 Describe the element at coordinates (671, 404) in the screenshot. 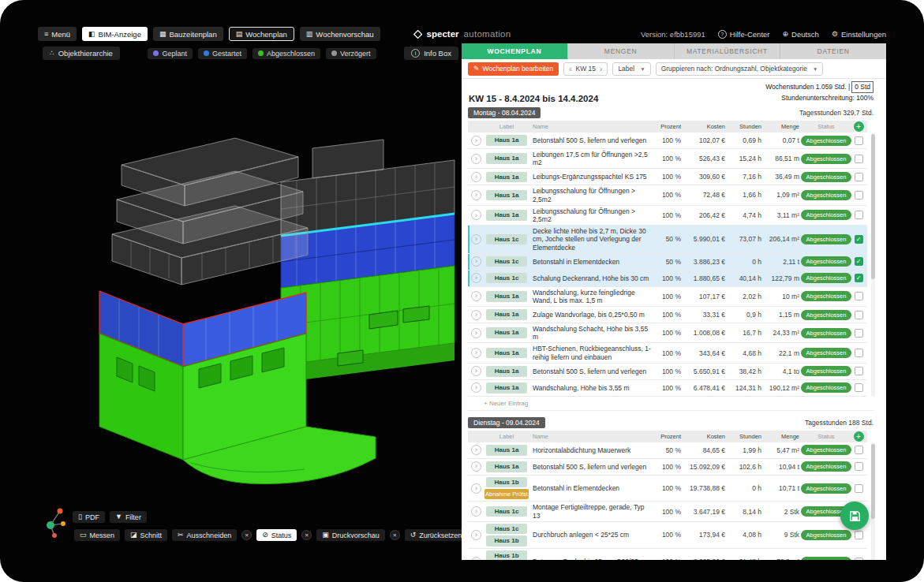

I see `new-entry-button: + Neuer Eintrag` at that location.